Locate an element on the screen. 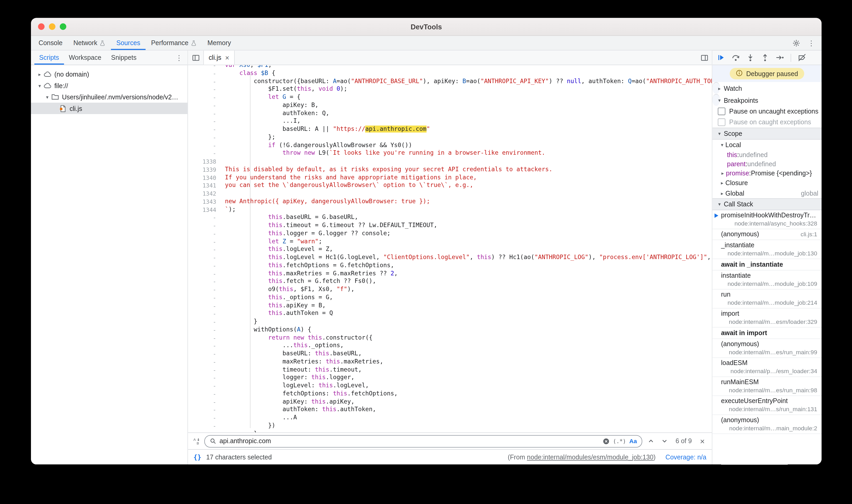 This screenshot has height=504, width=852. tab-memory: Memory is located at coordinates (219, 43).